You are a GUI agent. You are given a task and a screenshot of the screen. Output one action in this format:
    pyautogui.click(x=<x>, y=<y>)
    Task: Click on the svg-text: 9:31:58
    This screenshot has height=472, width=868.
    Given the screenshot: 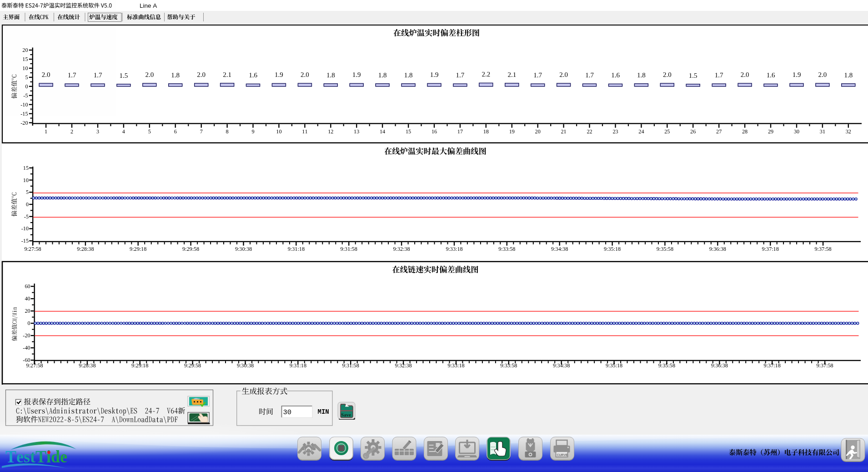 What is the action you would take?
    pyautogui.click(x=349, y=249)
    